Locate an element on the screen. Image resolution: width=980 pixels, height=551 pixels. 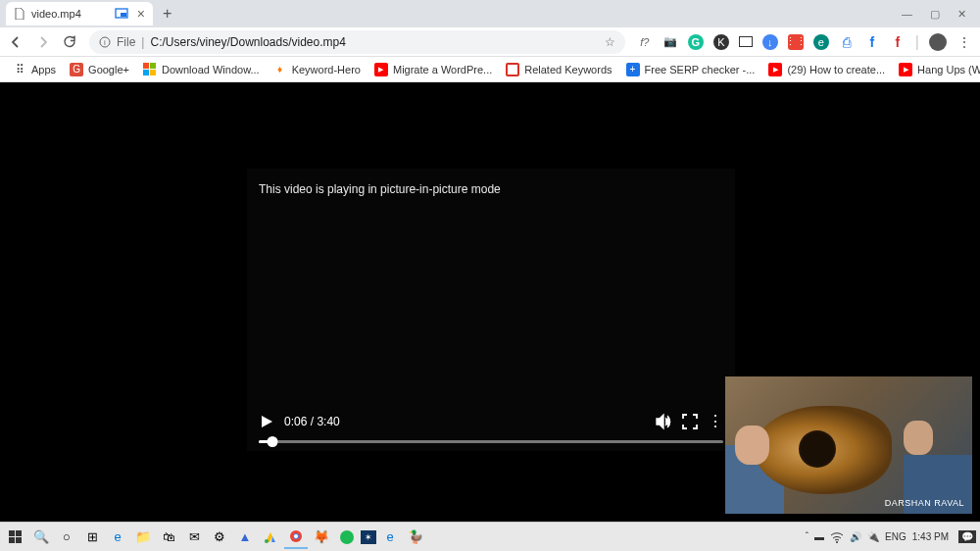
bookmark-apps: ⠿Apps is located at coordinates (34, 70).